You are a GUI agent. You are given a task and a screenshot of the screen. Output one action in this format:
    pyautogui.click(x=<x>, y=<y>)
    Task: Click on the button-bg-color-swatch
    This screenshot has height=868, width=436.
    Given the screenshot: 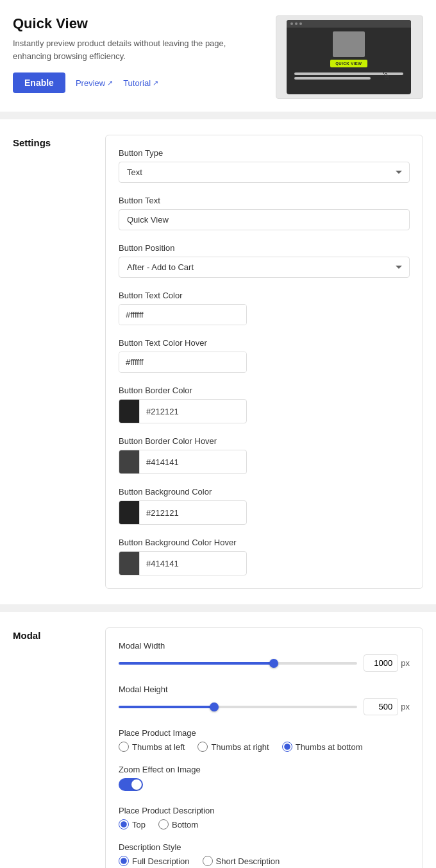 What is the action you would take?
    pyautogui.click(x=130, y=513)
    